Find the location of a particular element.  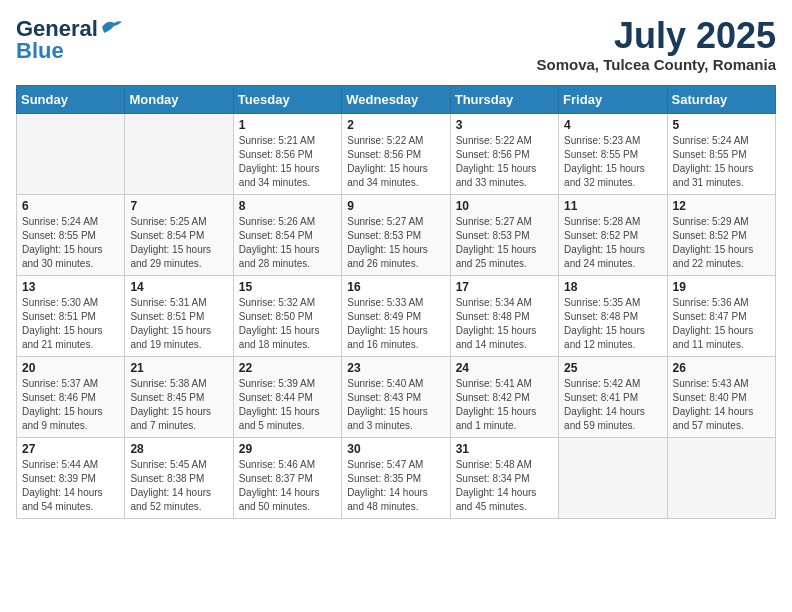

calendar-week-row: 20Sunrise: 5:37 AM Sunset: 8:46 PM Dayli… is located at coordinates (396, 396).